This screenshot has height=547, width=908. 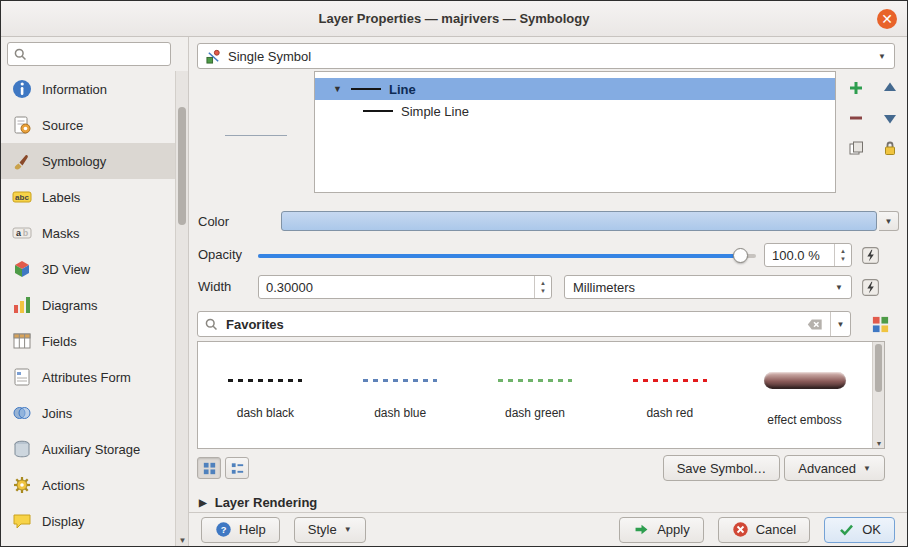 I want to click on sidebar-item-attributes-form: Attributes Form, so click(x=88, y=377).